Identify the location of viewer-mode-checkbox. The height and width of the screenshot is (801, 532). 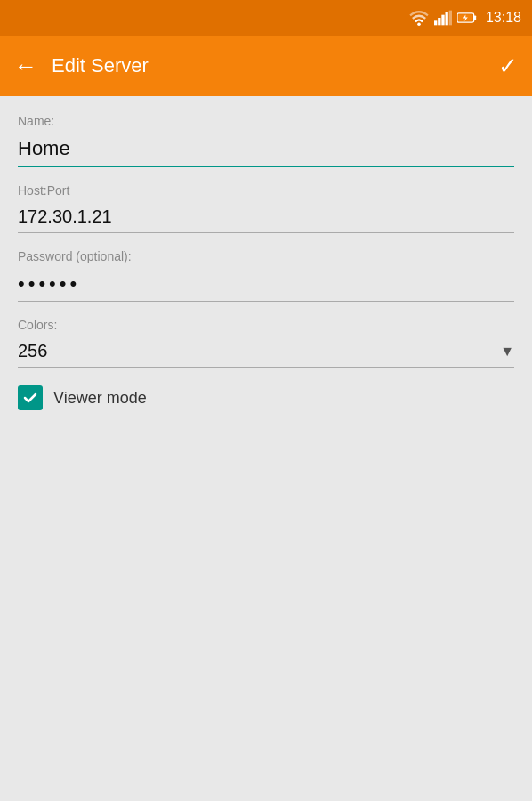
(30, 398).